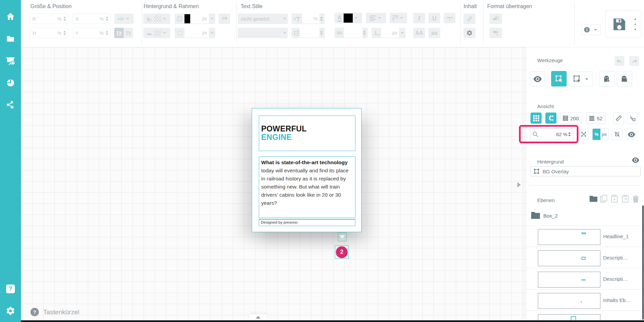 This screenshot has height=322, width=644. I want to click on text-color-button: A, so click(348, 18).